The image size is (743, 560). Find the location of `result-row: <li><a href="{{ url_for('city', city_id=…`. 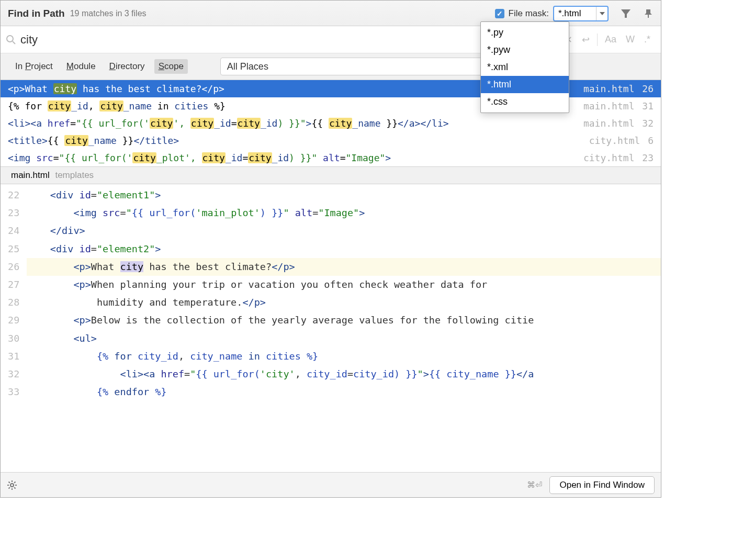

result-row: <li><a href="{{ url_for('city', city_id=… is located at coordinates (331, 124).